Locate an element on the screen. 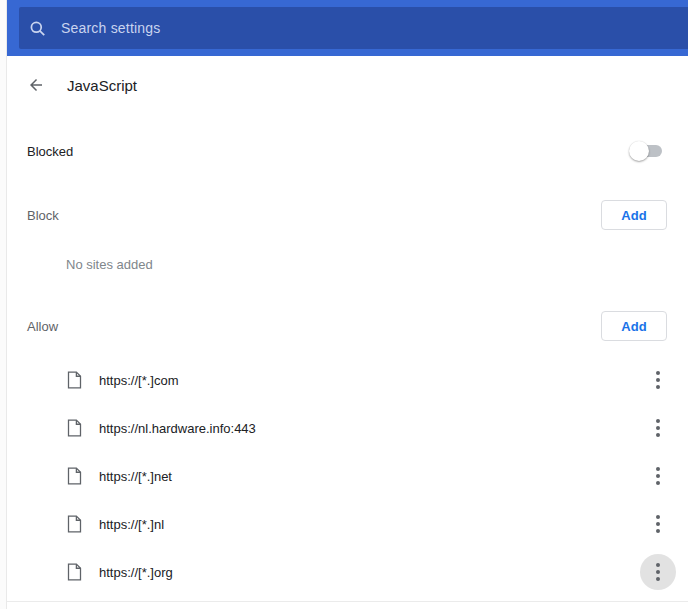  blocked-toggle is located at coordinates (646, 151).